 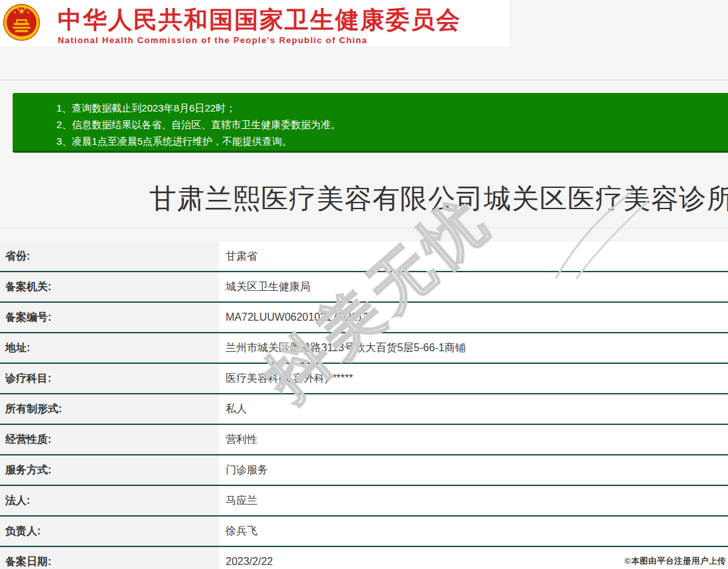 I want to click on field-label: 备案日期:, so click(x=109, y=558).